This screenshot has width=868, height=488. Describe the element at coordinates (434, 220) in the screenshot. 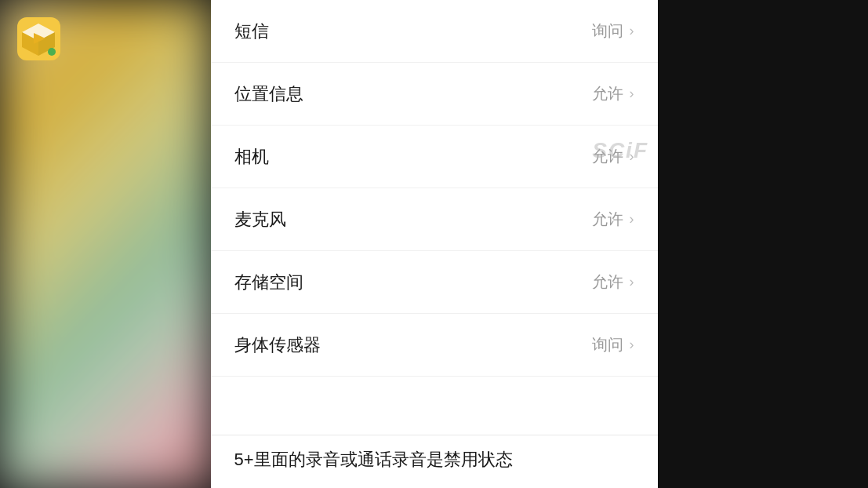

I see `settings-item-microphone: 麦克风 允许 ›` at that location.